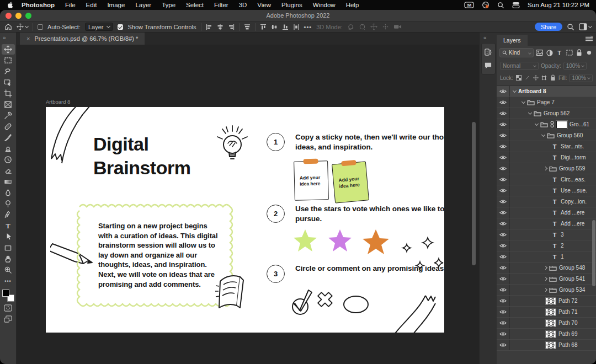 Image resolution: width=596 pixels, height=364 pixels. What do you see at coordinates (517, 53) in the screenshot?
I see `filter-kind-dropdown: Kind` at bounding box center [517, 53].